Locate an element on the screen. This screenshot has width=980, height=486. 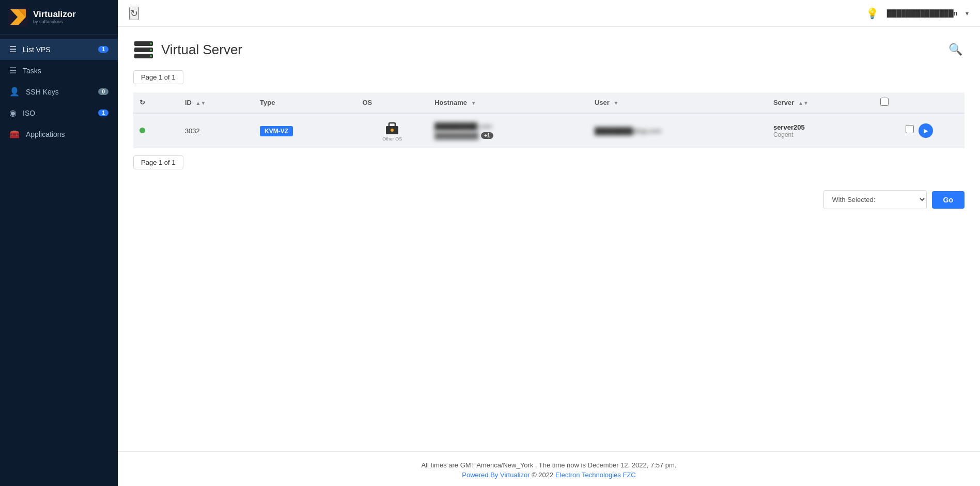
sidebar-item-label: SSH Keys is located at coordinates (42, 92).